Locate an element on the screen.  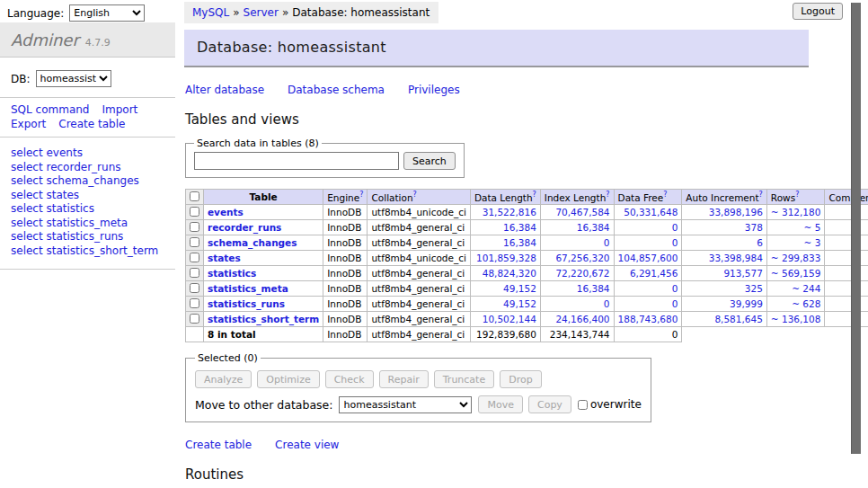
rows-link: ~ 299,833 is located at coordinates (796, 258).